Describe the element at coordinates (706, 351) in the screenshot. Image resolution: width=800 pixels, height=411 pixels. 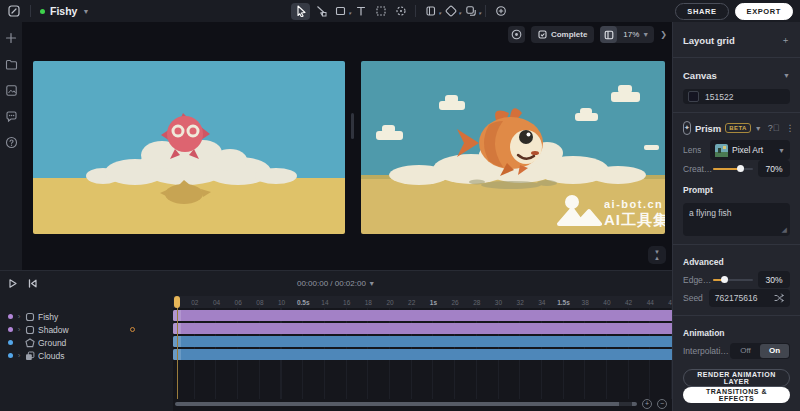
I see `interpolation-label: Interpolation` at that location.